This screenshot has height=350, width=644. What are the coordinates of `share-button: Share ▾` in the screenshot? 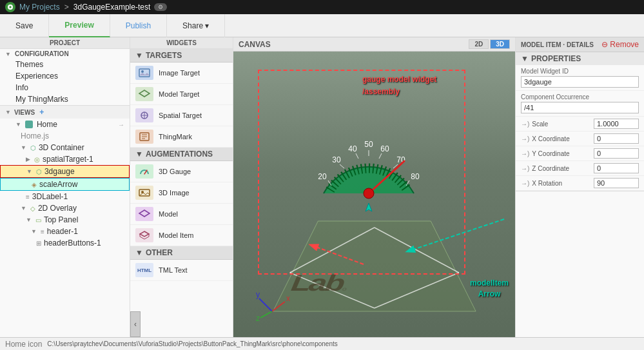 It's located at (196, 26).